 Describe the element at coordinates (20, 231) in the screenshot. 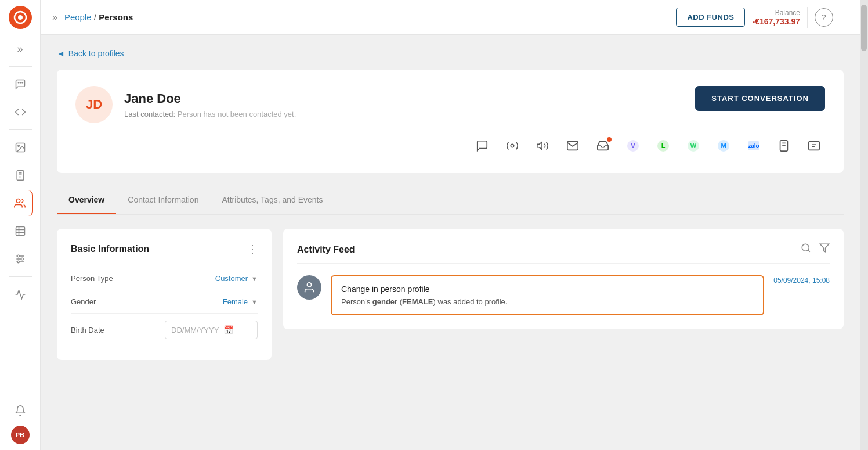

I see `sidebar-item-table` at that location.